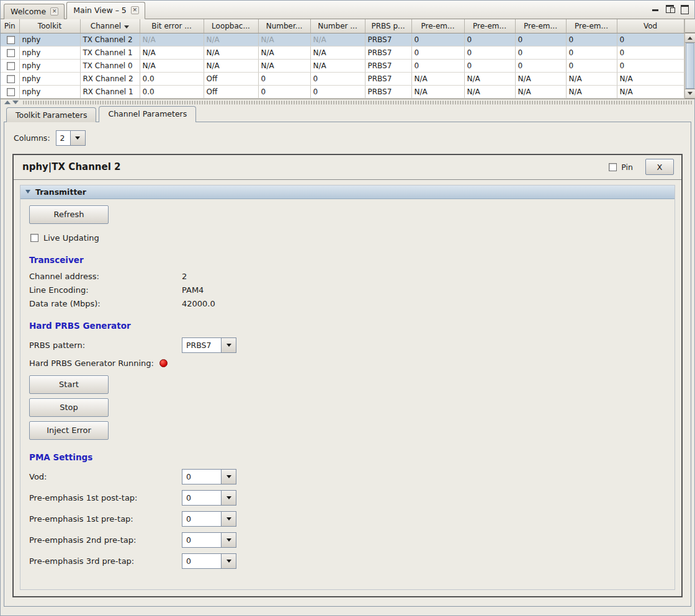 Image resolution: width=695 pixels, height=616 pixels. I want to click on pin-panel-label: Pin, so click(627, 167).